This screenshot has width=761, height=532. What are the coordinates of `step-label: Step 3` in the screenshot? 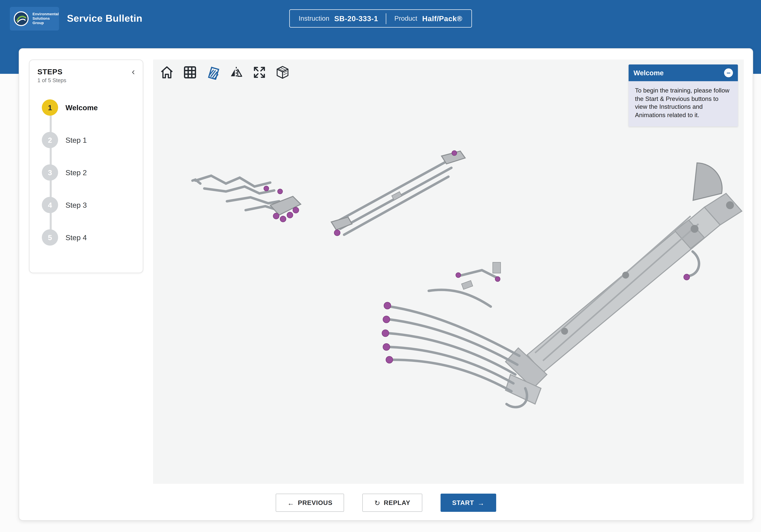 It's located at (76, 205).